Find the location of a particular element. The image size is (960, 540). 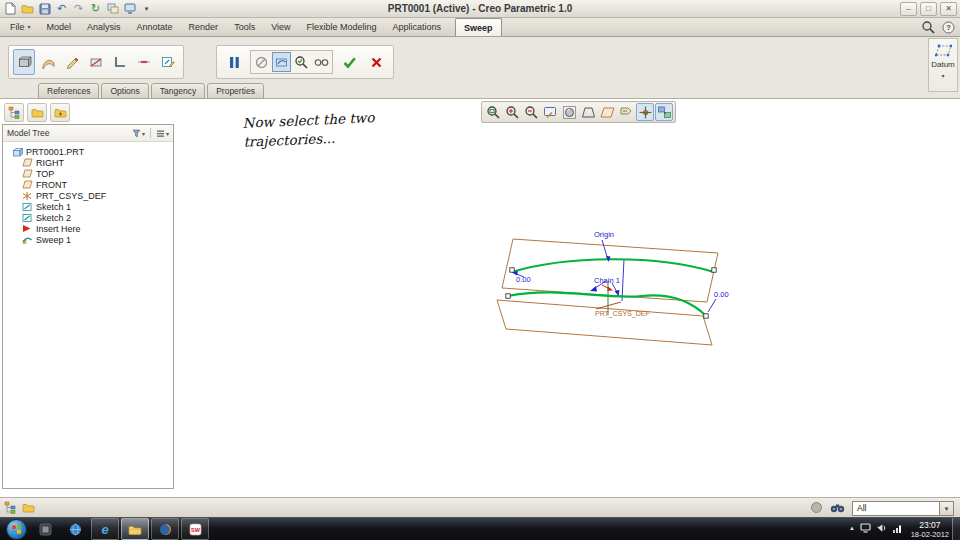

tab-file: File▾ is located at coordinates (20, 27).